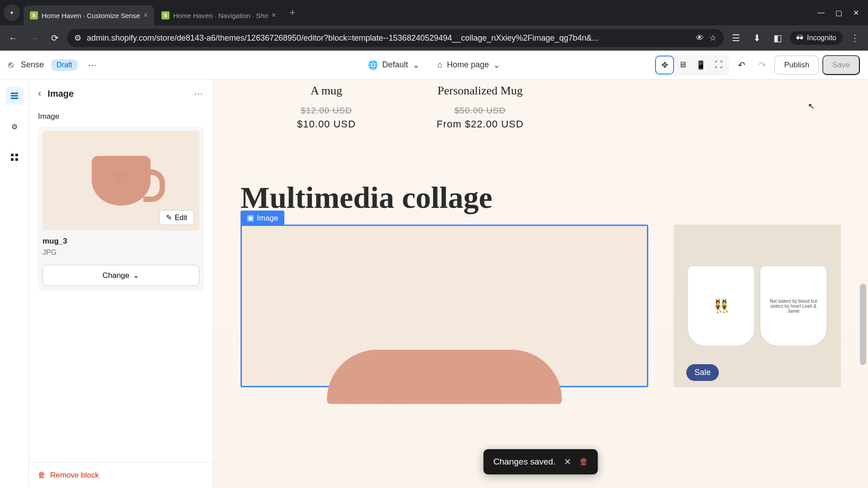  I want to click on redo-button: ↷, so click(762, 65).